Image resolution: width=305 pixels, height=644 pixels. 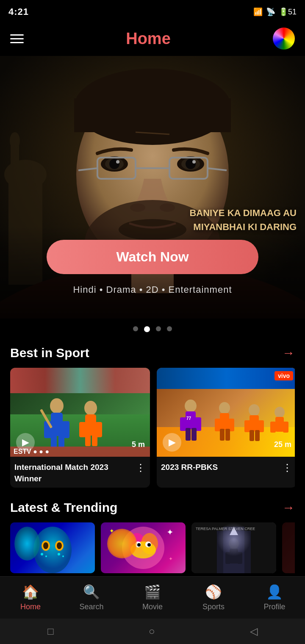 I want to click on cricket-play-button: ▶, so click(x=25, y=442).